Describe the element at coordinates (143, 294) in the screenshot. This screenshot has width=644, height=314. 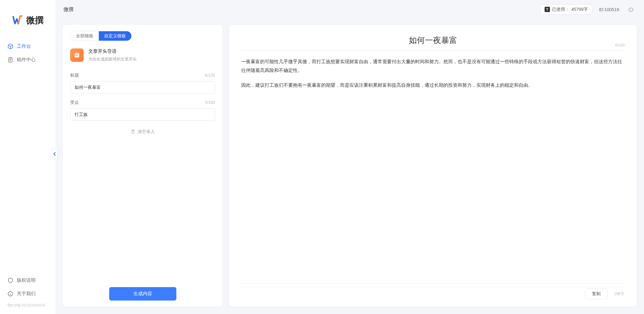
I see `generate-button: 生成内容` at that location.